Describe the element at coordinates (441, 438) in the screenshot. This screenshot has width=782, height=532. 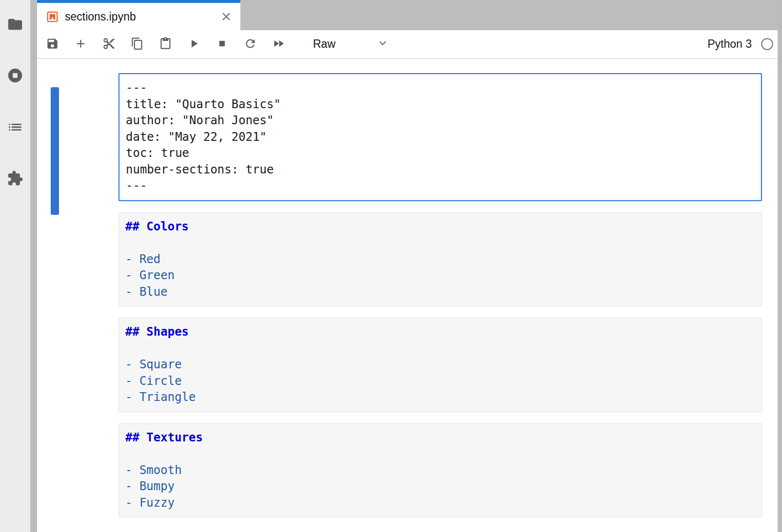
I see `markdown-heading: ## Textures` at that location.